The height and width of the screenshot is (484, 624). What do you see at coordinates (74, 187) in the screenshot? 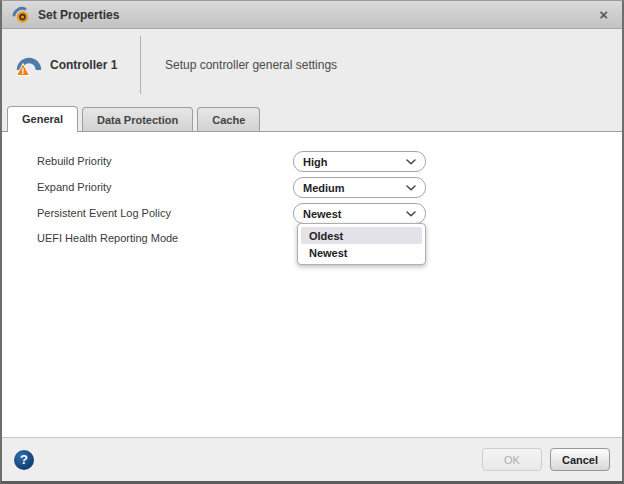
I see `expand-priority-label: Expand Priority` at bounding box center [74, 187].